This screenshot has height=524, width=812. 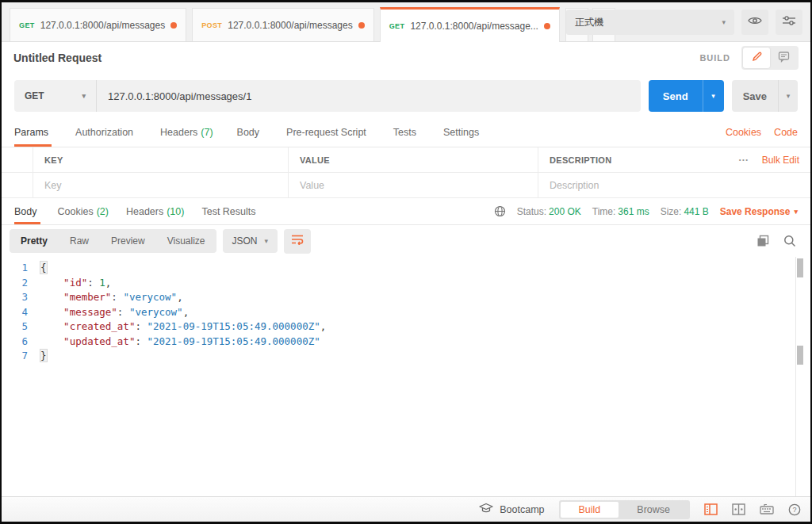 I want to click on response-tab-body: Body, so click(x=27, y=211).